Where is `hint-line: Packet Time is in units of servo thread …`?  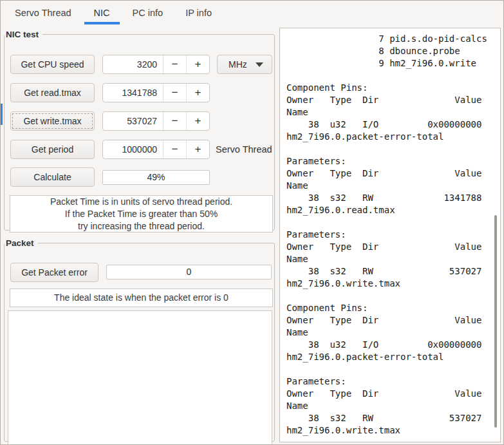 hint-line: Packet Time is in units of servo thread … is located at coordinates (142, 202).